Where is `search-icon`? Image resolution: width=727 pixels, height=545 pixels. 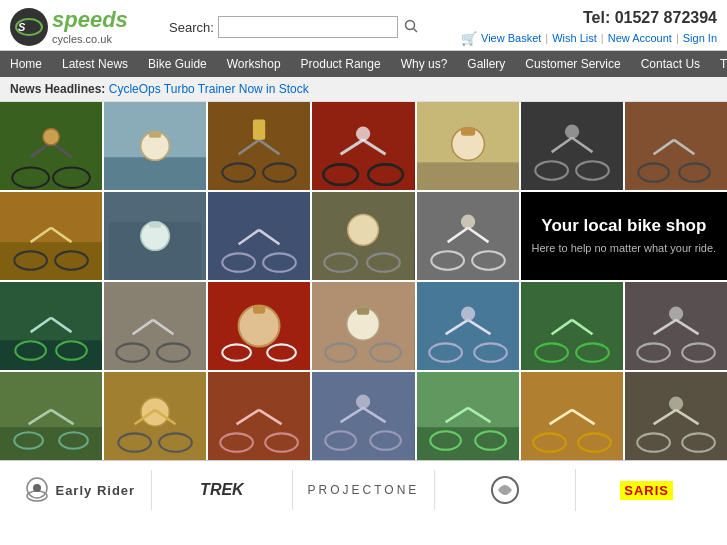 search-icon is located at coordinates (411, 26).